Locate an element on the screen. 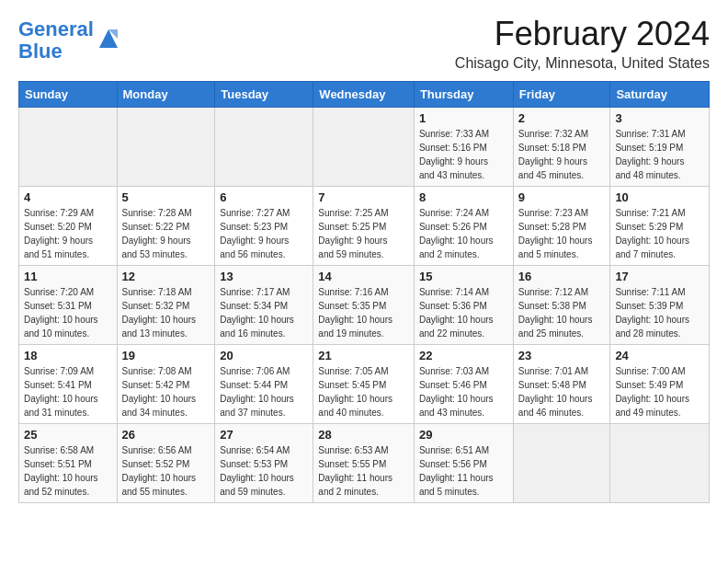  header-thursday: Thursday is located at coordinates (463, 95).